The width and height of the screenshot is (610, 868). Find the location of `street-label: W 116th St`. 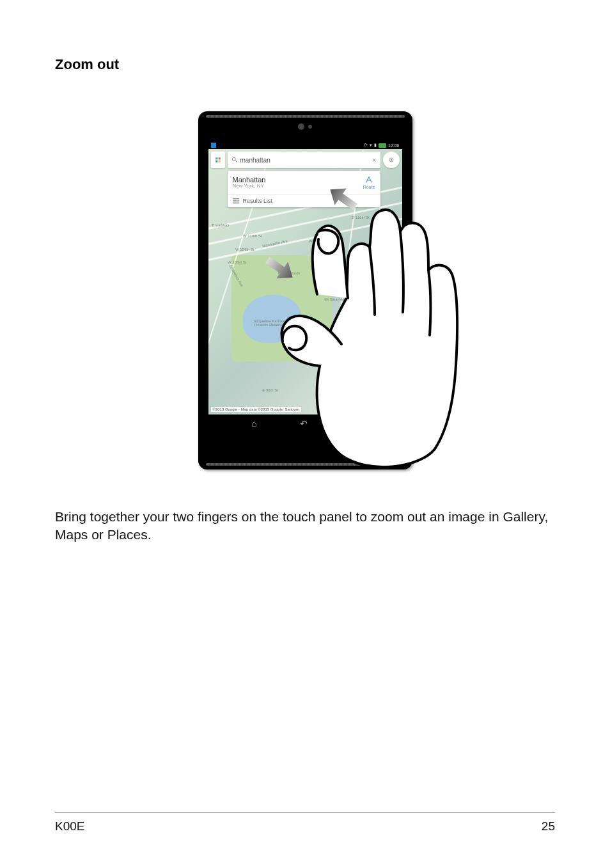

street-label: W 116th St is located at coordinates (318, 241).